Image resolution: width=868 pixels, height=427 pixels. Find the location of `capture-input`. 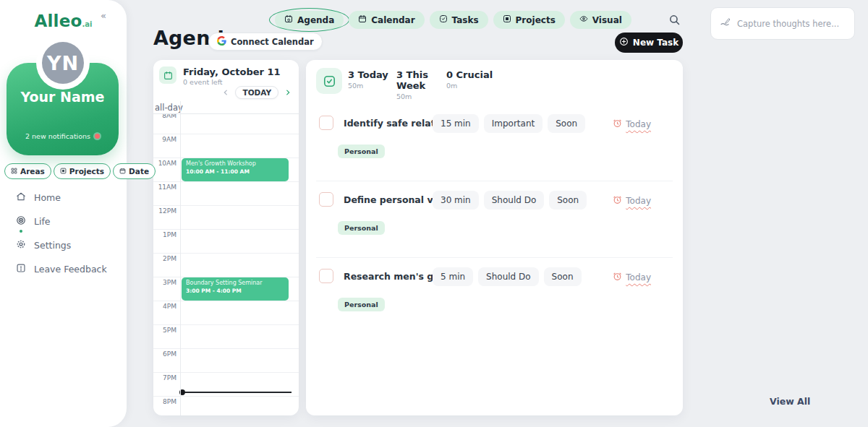

capture-input is located at coordinates (791, 24).